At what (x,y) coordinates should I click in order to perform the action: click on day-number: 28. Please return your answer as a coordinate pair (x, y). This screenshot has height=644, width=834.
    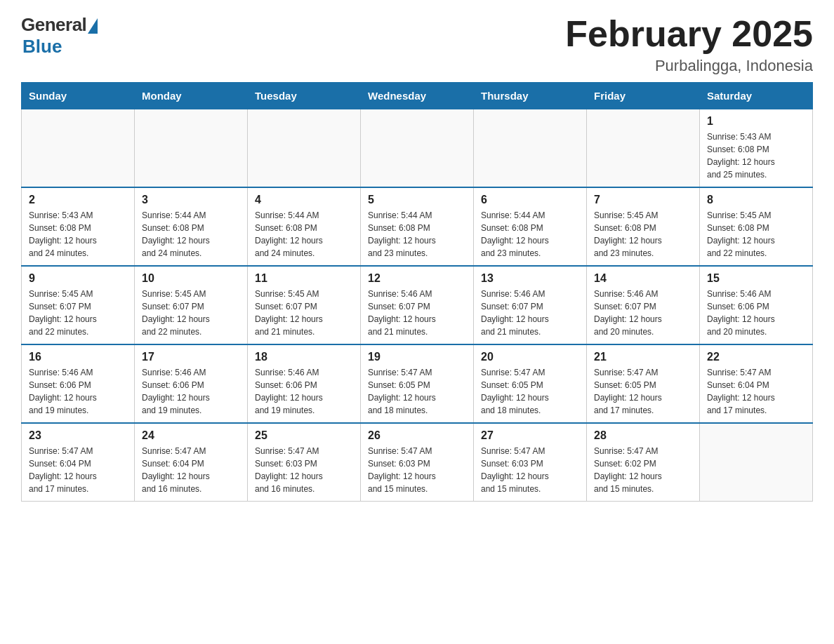
    Looking at the image, I should click on (643, 436).